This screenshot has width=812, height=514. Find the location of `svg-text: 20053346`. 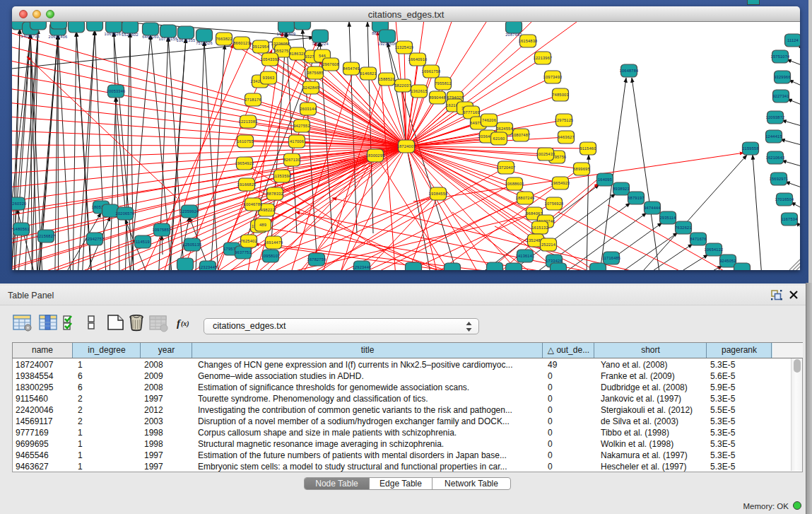

svg-text: 20053346 is located at coordinates (116, 91).